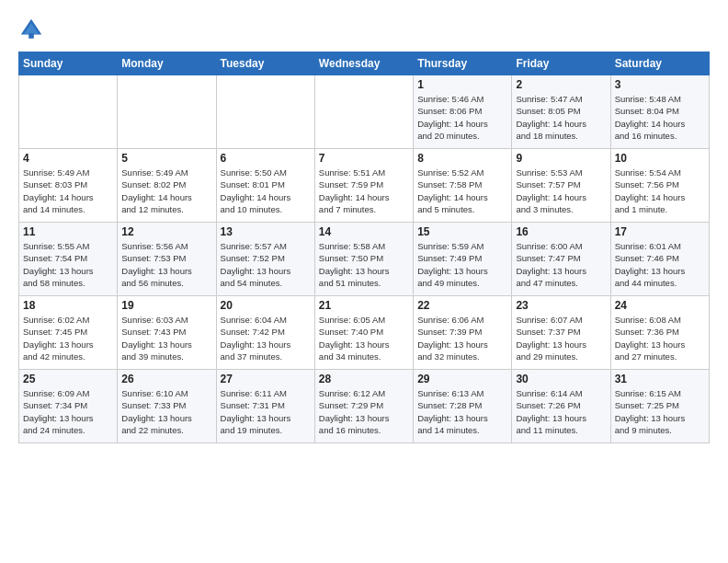 The width and height of the screenshot is (728, 563). Describe the element at coordinates (68, 412) in the screenshot. I see `day-info: Sunrise: 6:09 AM Sunset: 7:34 PM Dayligh…` at that location.